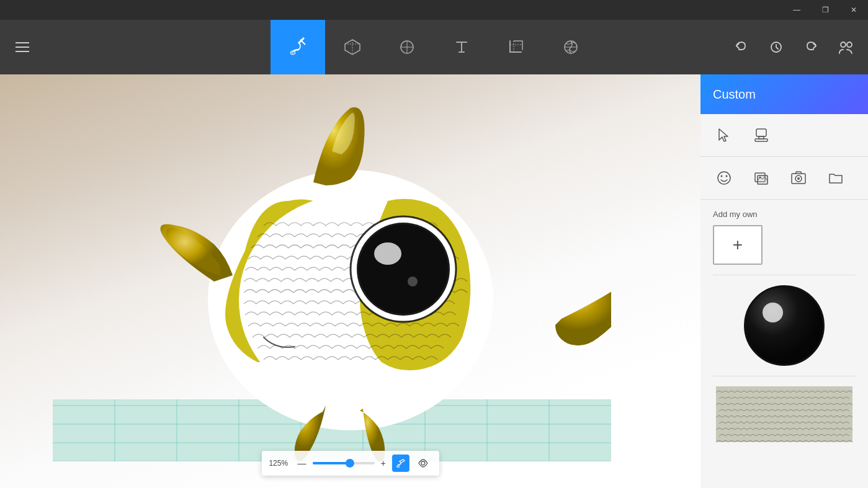 The image size is (868, 488). I want to click on eye-view-button, so click(423, 463).